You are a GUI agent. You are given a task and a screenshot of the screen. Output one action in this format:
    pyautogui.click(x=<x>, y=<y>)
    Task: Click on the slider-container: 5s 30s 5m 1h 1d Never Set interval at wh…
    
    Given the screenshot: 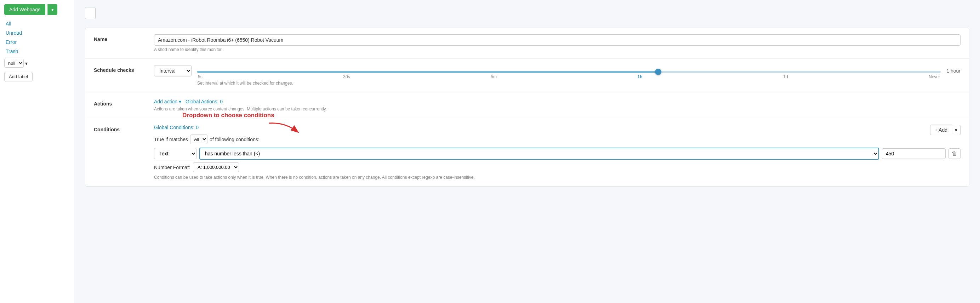 What is the action you would take?
    pyautogui.click(x=569, y=75)
    